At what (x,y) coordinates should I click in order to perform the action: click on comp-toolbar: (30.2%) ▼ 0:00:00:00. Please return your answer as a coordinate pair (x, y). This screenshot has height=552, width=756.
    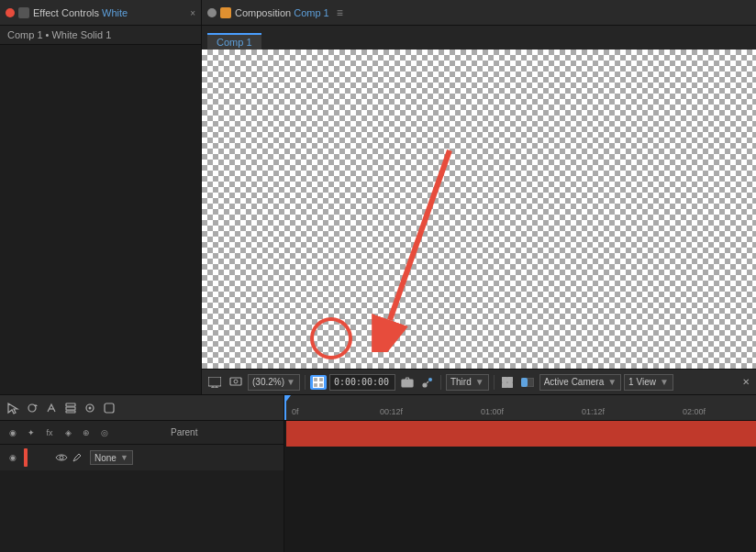
    Looking at the image, I should click on (479, 381).